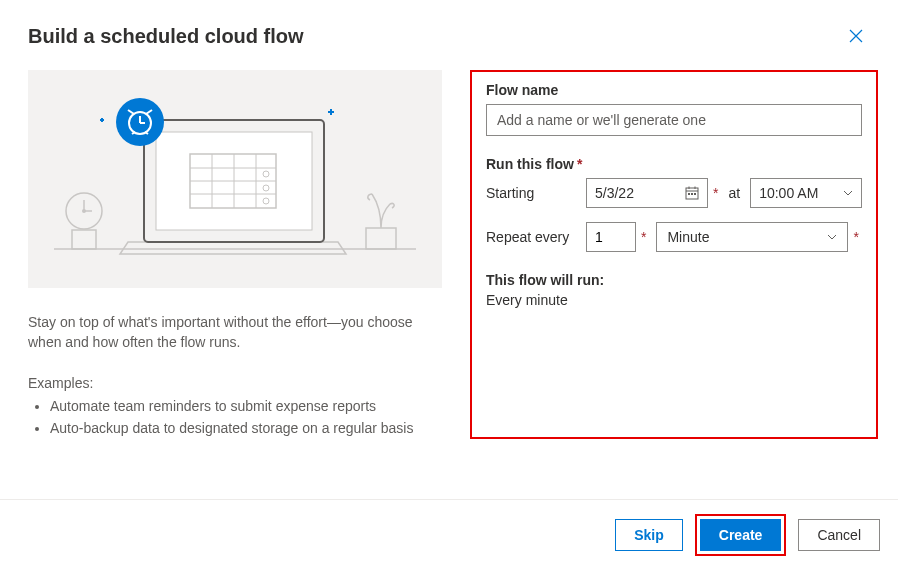 Image resolution: width=898 pixels, height=570 pixels. What do you see at coordinates (536, 193) in the screenshot?
I see `starting-label: Starting` at bounding box center [536, 193].